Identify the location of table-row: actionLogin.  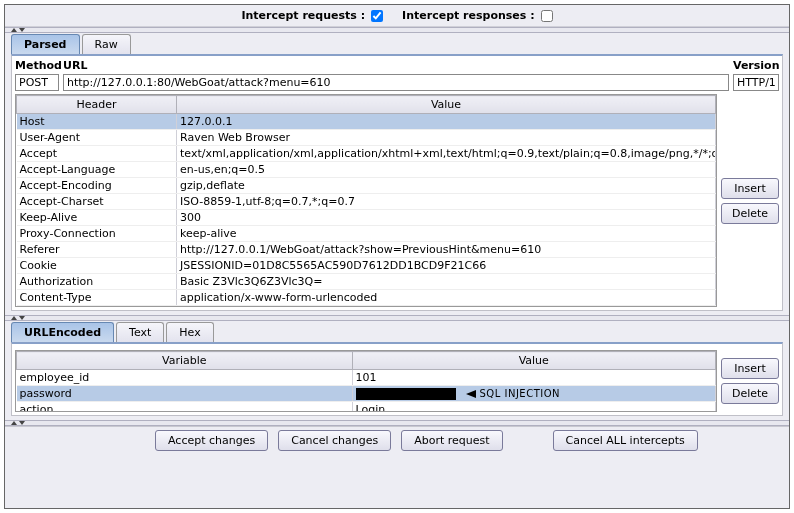
(366, 408).